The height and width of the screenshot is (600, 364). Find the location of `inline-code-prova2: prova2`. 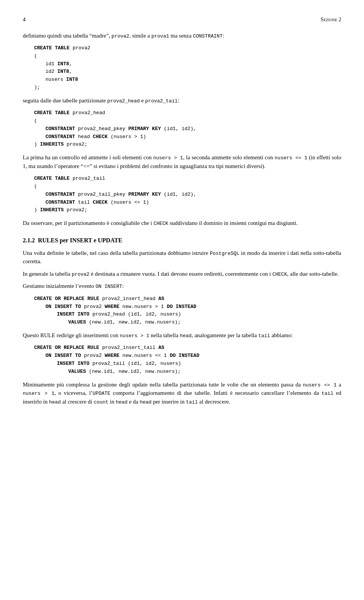

inline-code-prova2: prova2 is located at coordinates (121, 36).